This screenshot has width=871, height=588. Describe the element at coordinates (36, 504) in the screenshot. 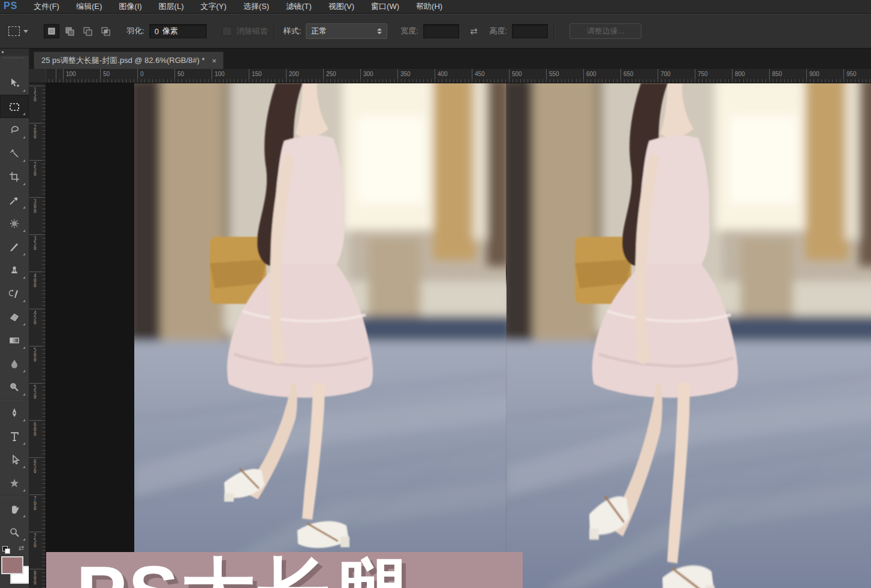

I see `vruler-label-11: 700` at that location.